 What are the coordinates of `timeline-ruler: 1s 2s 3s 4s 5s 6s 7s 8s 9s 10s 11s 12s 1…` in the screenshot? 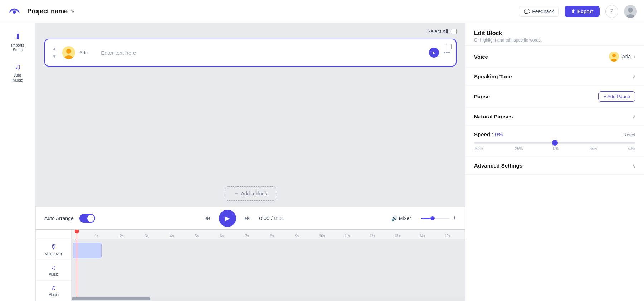 It's located at (268, 235).